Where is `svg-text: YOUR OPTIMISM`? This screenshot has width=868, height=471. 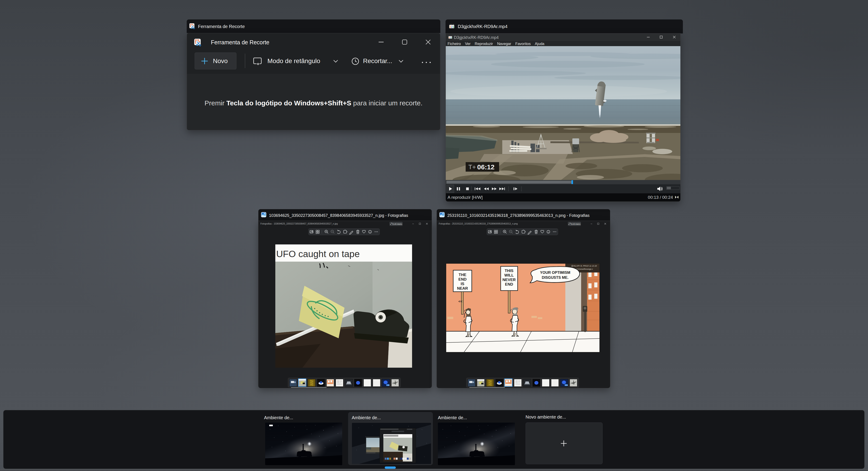 svg-text: YOUR OPTIMISM is located at coordinates (555, 272).